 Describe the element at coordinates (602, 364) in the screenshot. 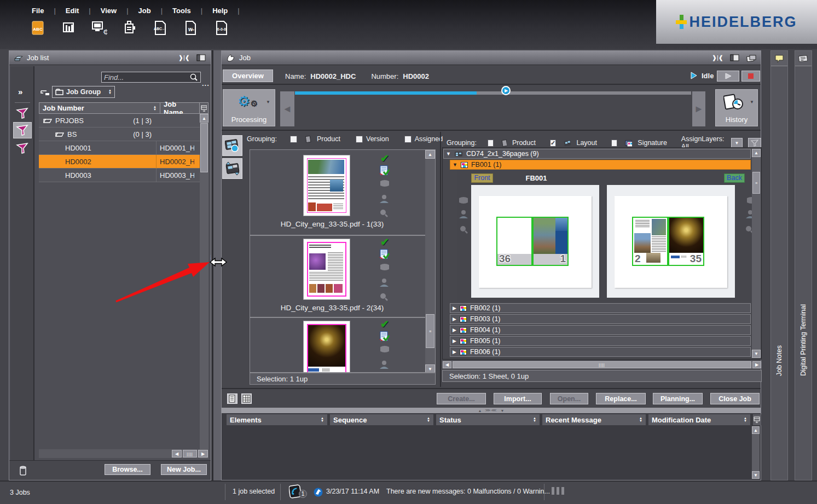

I see `sheets-hscrollbar: ◀ |||| ▶` at that location.